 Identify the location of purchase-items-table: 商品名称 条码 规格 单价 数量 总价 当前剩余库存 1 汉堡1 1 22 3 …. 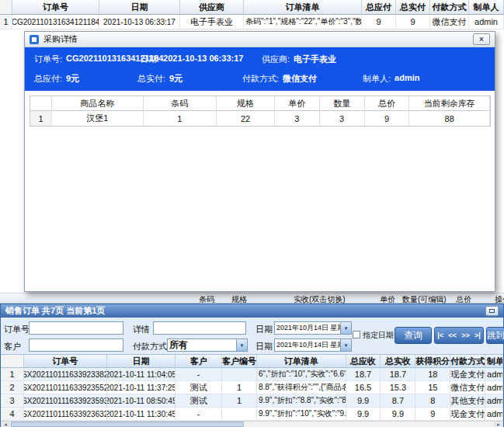
(260, 111).